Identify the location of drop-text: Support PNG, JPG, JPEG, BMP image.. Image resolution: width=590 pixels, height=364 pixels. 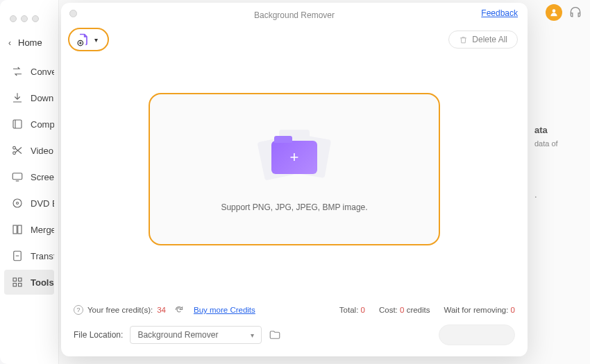
(294, 207).